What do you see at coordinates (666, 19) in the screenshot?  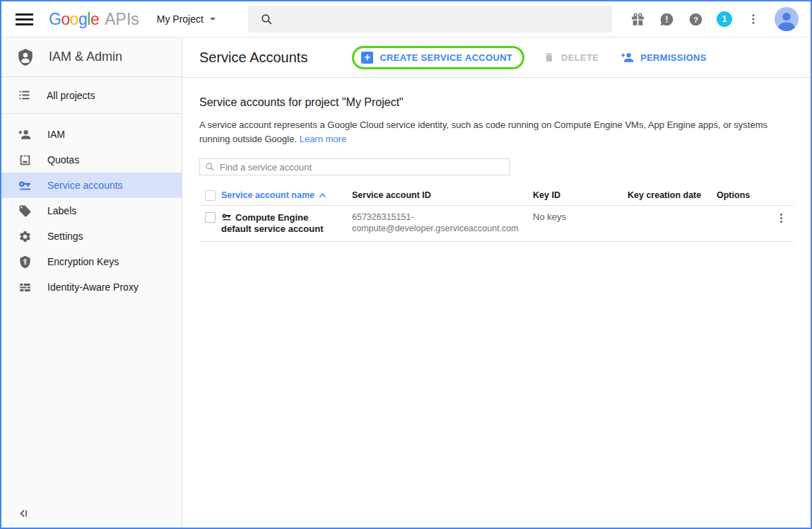 I see `feedback-icon` at bounding box center [666, 19].